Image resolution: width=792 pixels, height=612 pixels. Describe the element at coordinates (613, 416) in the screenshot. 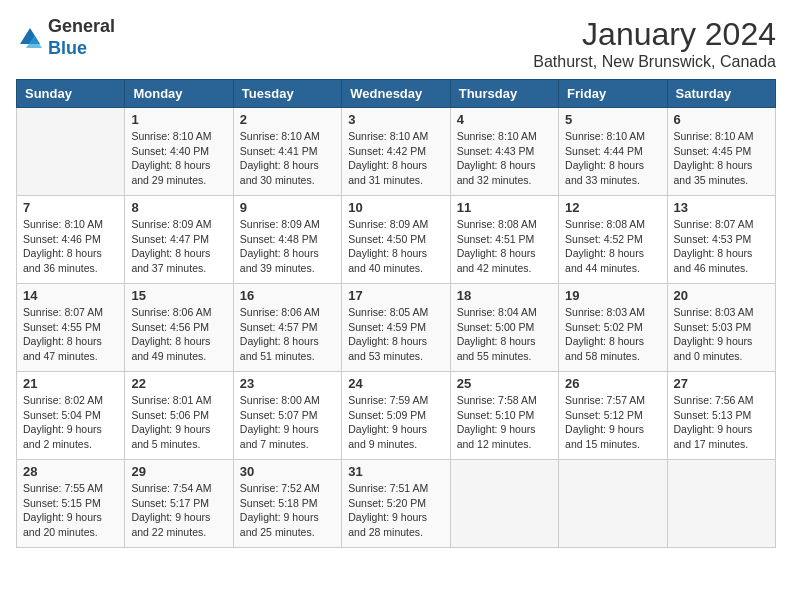

I see `calendar-cell: 26Sunrise: 7:57 AMSunset: 5:12 PMDayligh…` at that location.